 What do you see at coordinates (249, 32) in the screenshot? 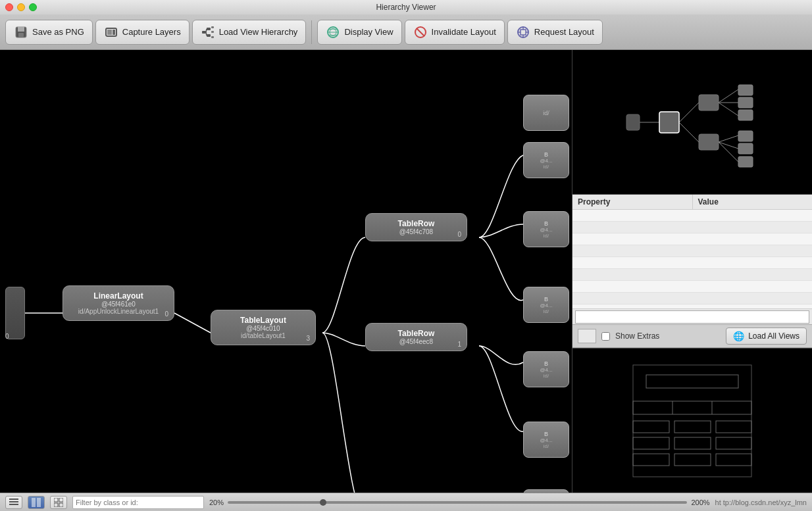
I see `load-hierarchy-button: Load View Hierarchy` at bounding box center [249, 32].